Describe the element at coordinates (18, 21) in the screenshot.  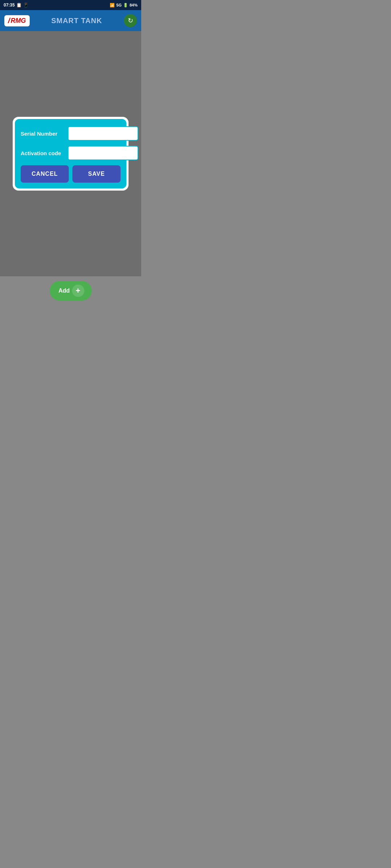
I see `logo-rmg: RMG` at that location.